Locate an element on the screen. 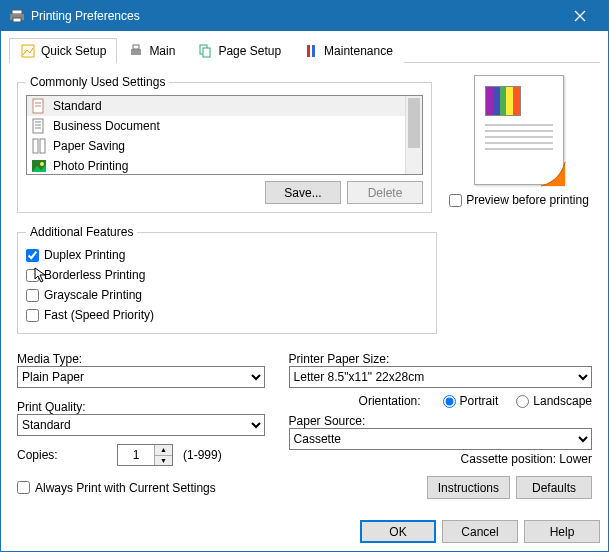  list-item-paper-saving: Paper Saving is located at coordinates (216, 146).